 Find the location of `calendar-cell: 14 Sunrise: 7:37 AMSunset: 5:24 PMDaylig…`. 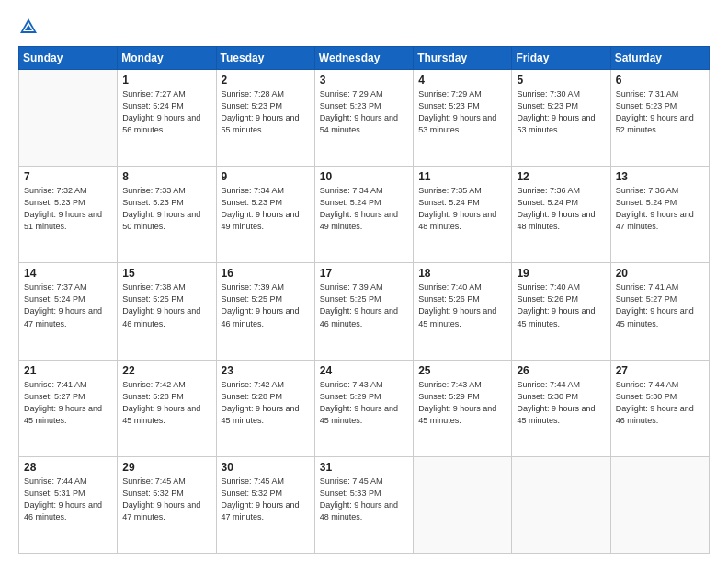

calendar-cell: 14 Sunrise: 7:37 AMSunset: 5:24 PMDaylig… is located at coordinates (68, 311).